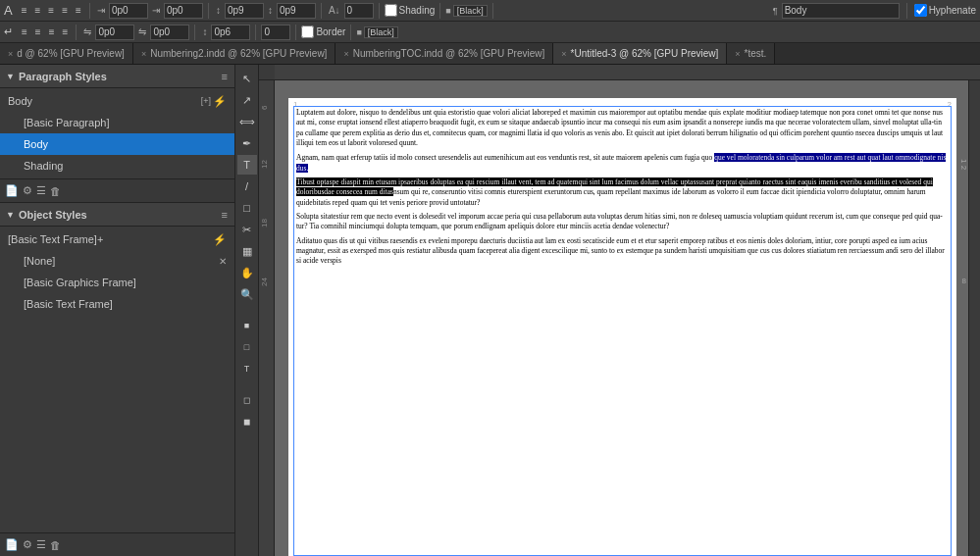 This screenshot has width=980, height=556. What do you see at coordinates (218, 10) in the screenshot?
I see `space-before-icon: ↕` at bounding box center [218, 10].